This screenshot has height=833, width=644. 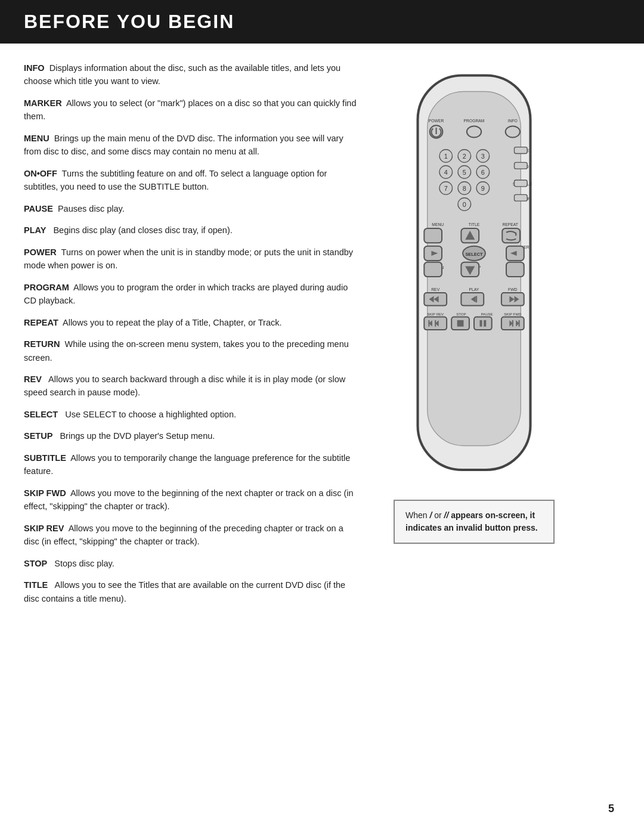 I want to click on svg-text: PLAY, so click(x=475, y=290).